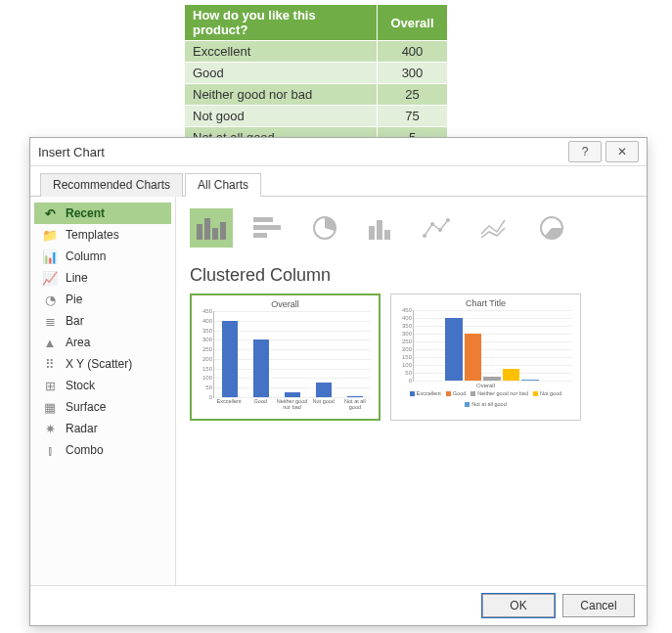 The width and height of the screenshot is (672, 633). Describe the element at coordinates (50, 299) in the screenshot. I see `pie-icon: ◔` at that location.